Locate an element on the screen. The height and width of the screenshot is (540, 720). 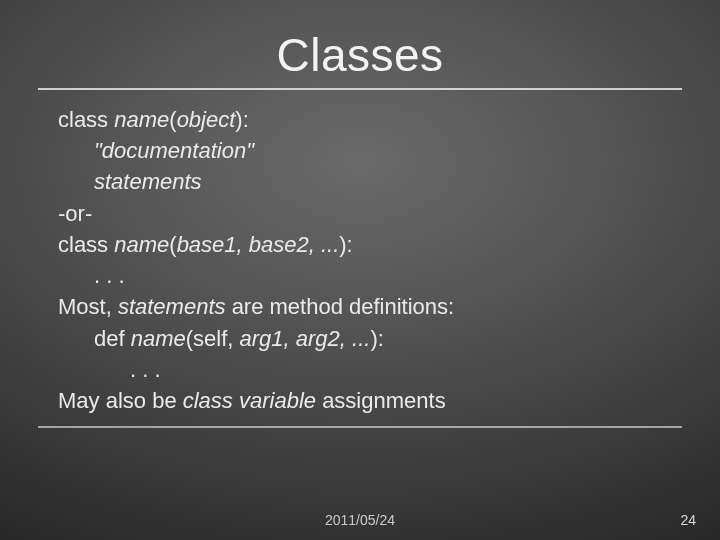
or-sep: -or- is located at coordinates (75, 214).